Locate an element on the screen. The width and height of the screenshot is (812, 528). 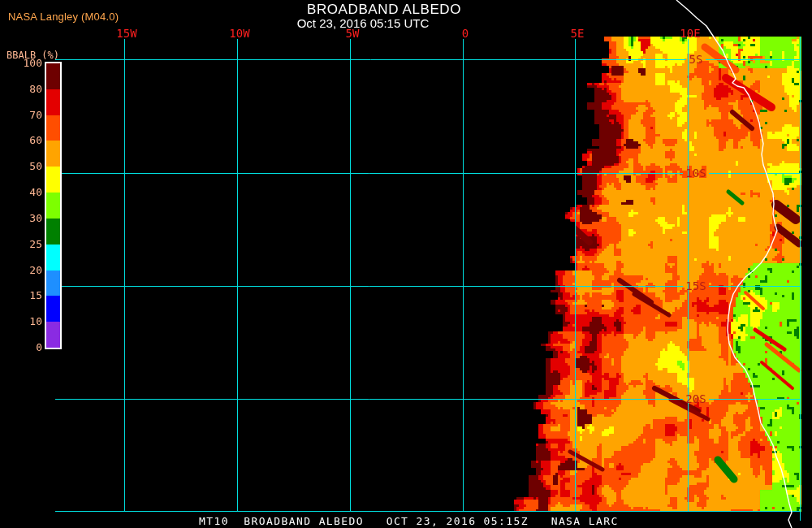
lat-label-5S: 5S is located at coordinates (696, 59).